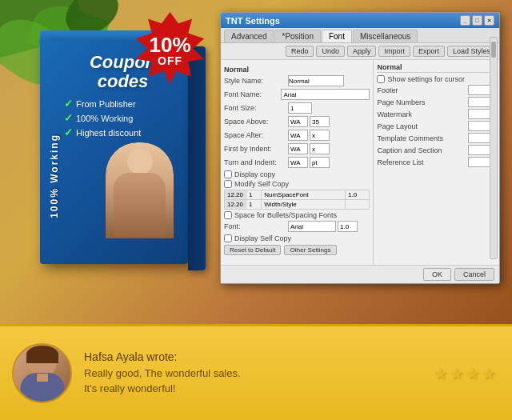 The width and height of the screenshot is (512, 420). Describe the element at coordinates (298, 36) in the screenshot. I see `tab-position: *Position` at that location.